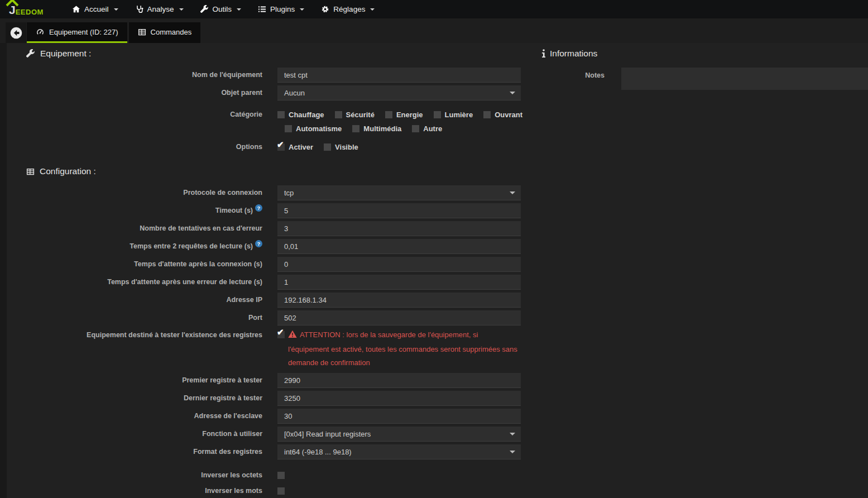 Image resolution: width=868 pixels, height=498 pixels. I want to click on field-adresse-ip: Adresse IP, so click(438, 300).